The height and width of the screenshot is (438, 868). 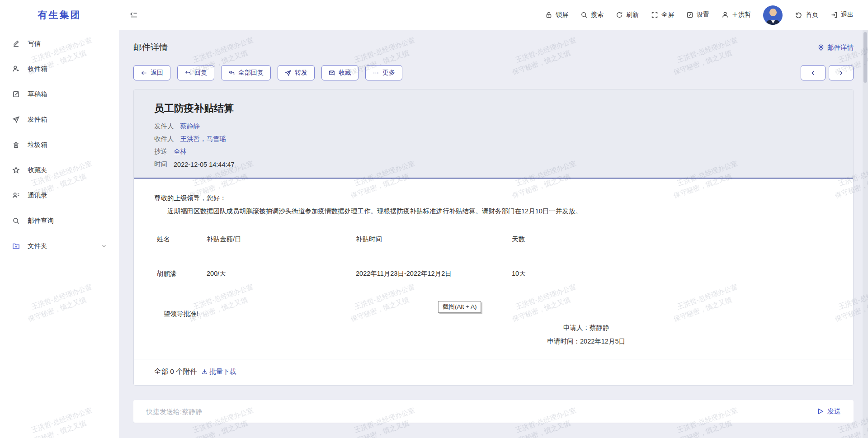 I want to click on batch-download-link: 批量下载, so click(x=219, y=372).